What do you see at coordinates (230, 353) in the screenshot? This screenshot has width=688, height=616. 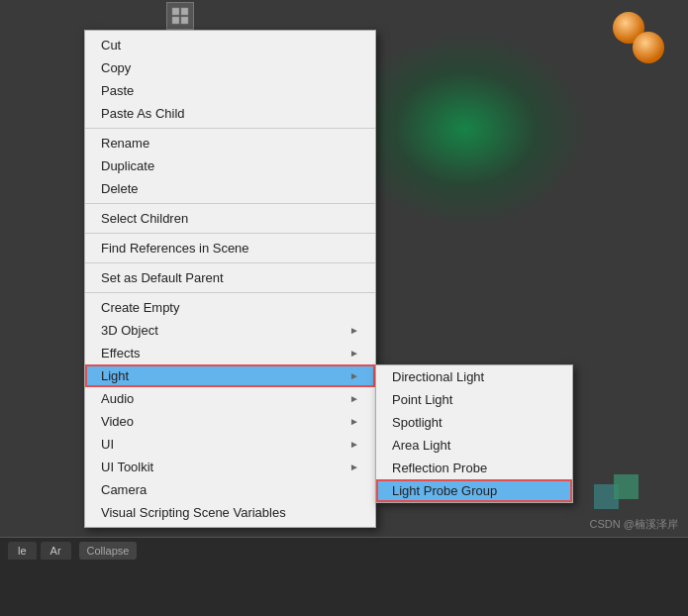 I see `menu-item-effects: Effects ►` at bounding box center [230, 353].